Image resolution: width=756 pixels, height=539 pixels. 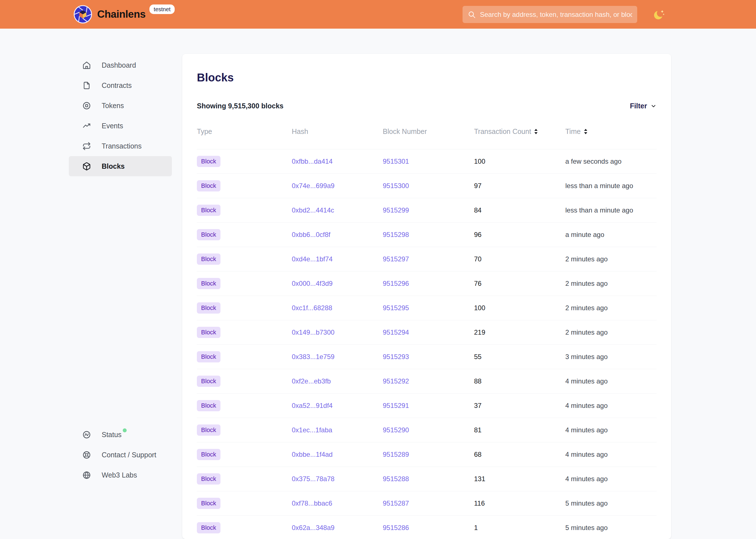 What do you see at coordinates (87, 455) in the screenshot?
I see `support-icon` at bounding box center [87, 455].